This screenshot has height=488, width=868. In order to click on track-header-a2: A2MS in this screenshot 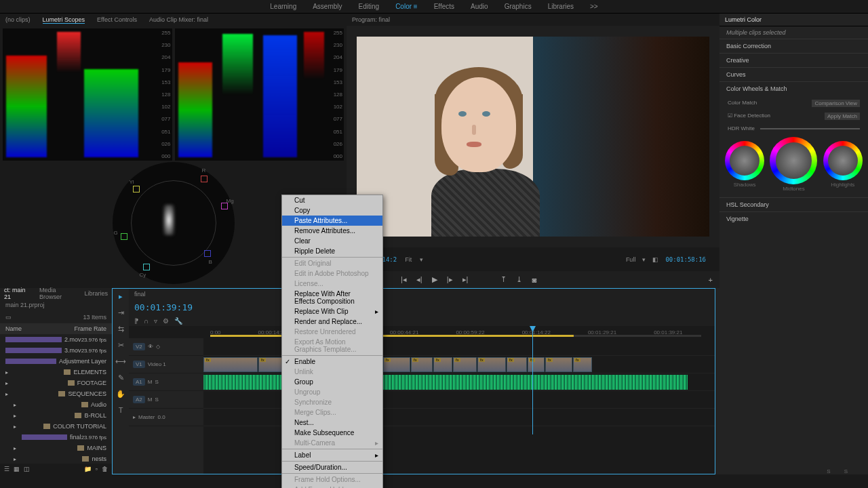, I will do `click(166, 400)`.